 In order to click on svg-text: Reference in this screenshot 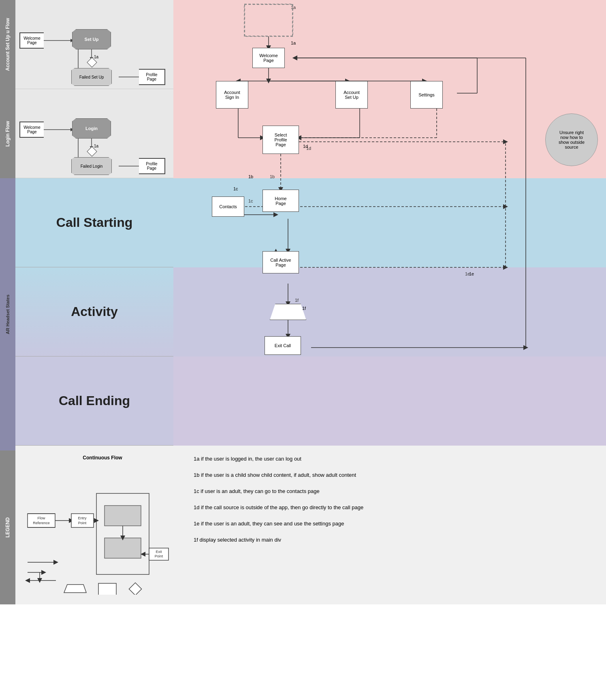, I will do `click(41, 523)`.